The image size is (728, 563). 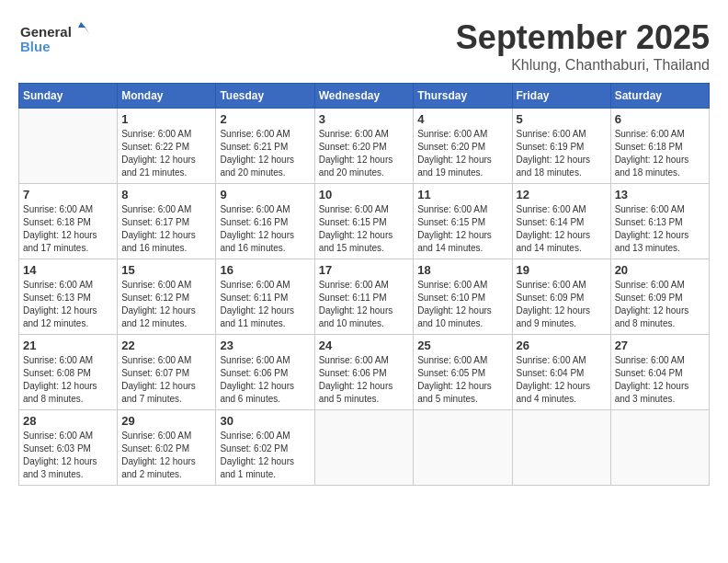 I want to click on weekday-header: Tuesday, so click(x=265, y=96).